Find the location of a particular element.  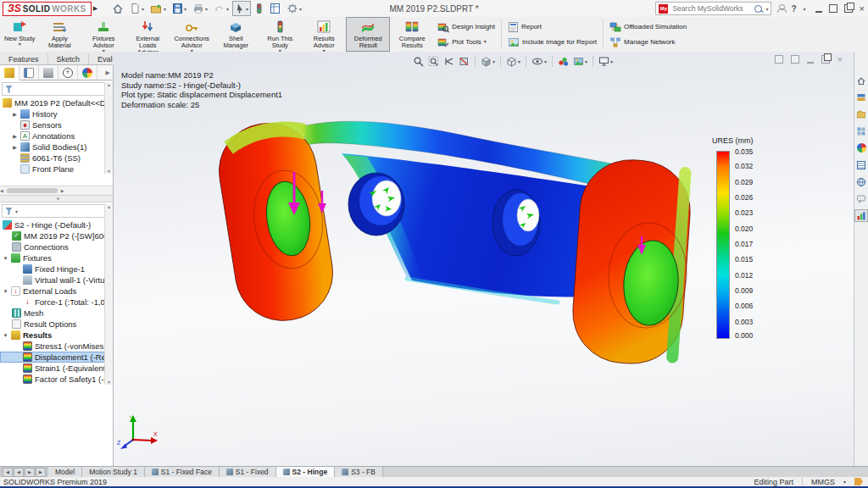

tree-item-material: 6061-T6 (SS) is located at coordinates (56, 158).